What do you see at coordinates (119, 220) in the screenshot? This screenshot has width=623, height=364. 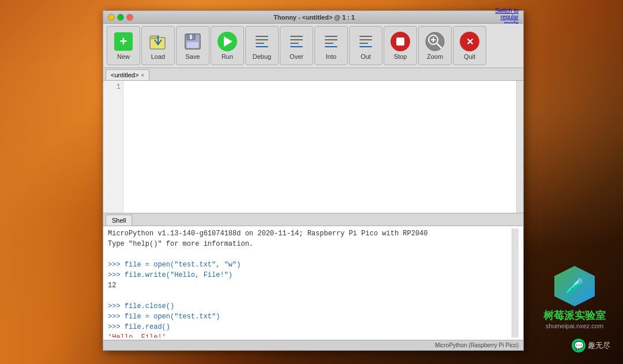 I see `shell-tab: Shell` at bounding box center [119, 220].